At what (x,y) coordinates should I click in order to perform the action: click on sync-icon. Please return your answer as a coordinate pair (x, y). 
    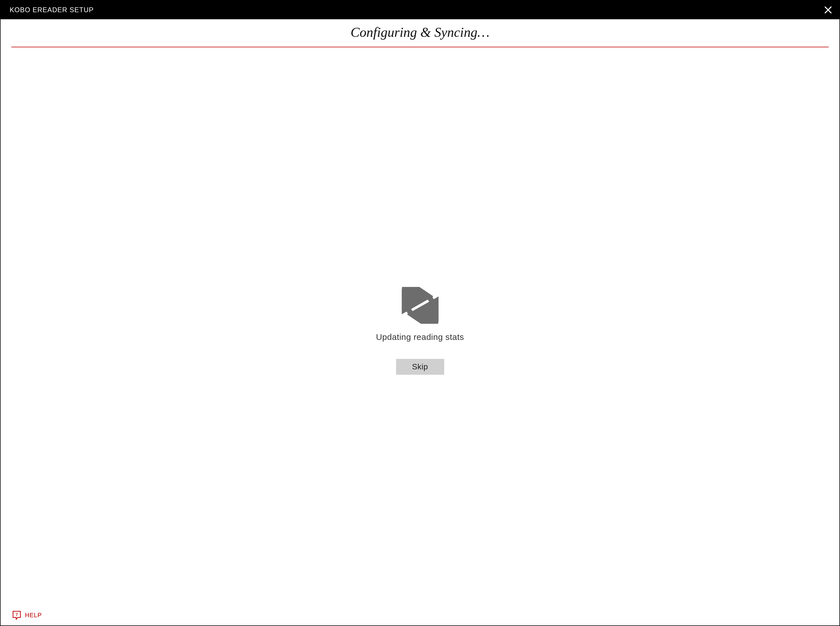
    Looking at the image, I should click on (420, 305).